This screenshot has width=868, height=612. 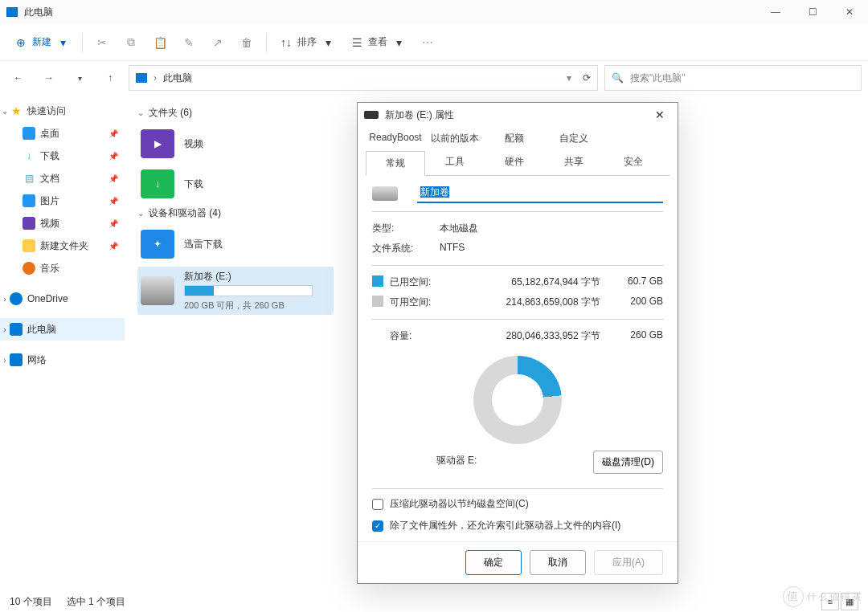 What do you see at coordinates (63, 223) in the screenshot?
I see `sidebar-item-videos: 视频📌` at bounding box center [63, 223].